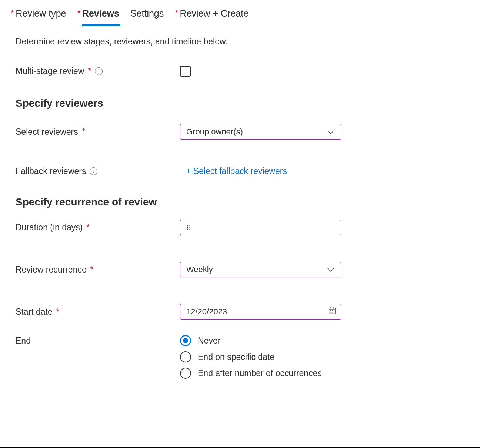 The height and width of the screenshot is (448, 480). Describe the element at coordinates (261, 71) in the screenshot. I see `control-multi-stage` at that location.